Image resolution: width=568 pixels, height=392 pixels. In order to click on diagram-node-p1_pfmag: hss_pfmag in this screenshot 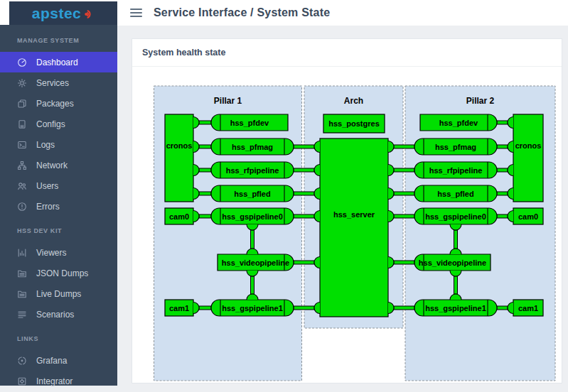, I will do `click(252, 146)`.